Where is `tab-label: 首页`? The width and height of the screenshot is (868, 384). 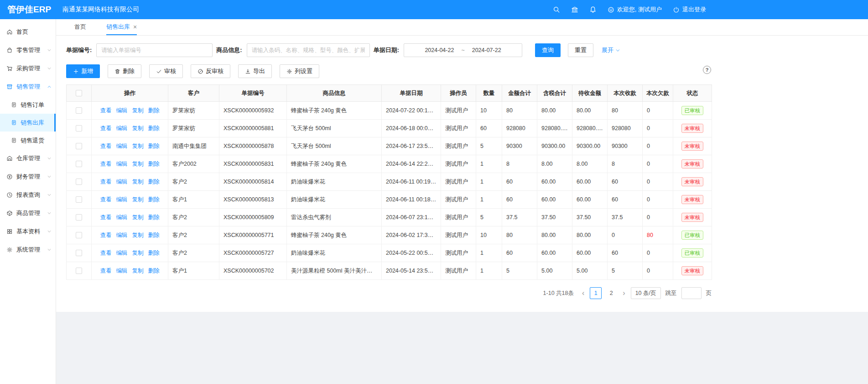 tab-label: 首页 is located at coordinates (80, 27).